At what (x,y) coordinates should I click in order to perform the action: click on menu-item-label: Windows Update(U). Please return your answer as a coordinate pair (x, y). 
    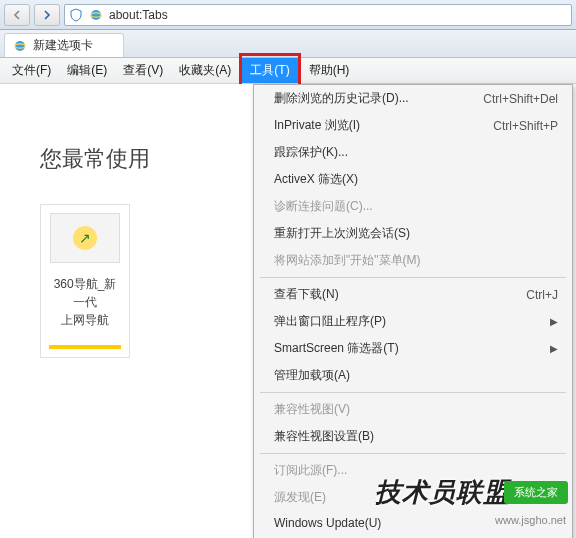
    Looking at the image, I should click on (328, 523).